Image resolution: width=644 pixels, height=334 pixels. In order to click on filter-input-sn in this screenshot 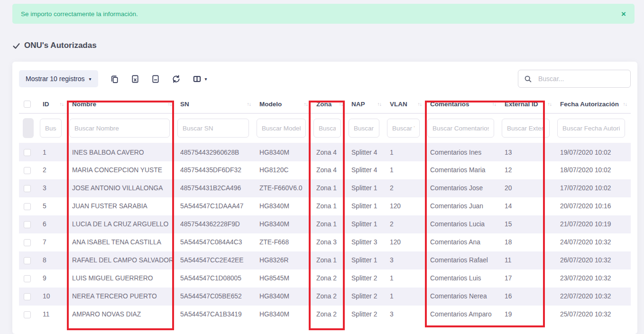, I will do `click(213, 128)`.